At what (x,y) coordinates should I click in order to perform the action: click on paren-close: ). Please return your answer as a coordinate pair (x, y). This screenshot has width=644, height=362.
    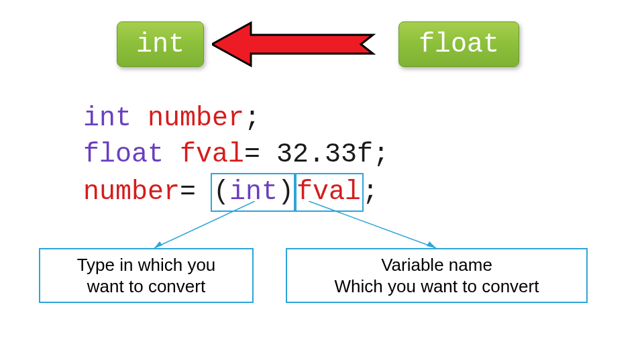
    Looking at the image, I should click on (286, 192).